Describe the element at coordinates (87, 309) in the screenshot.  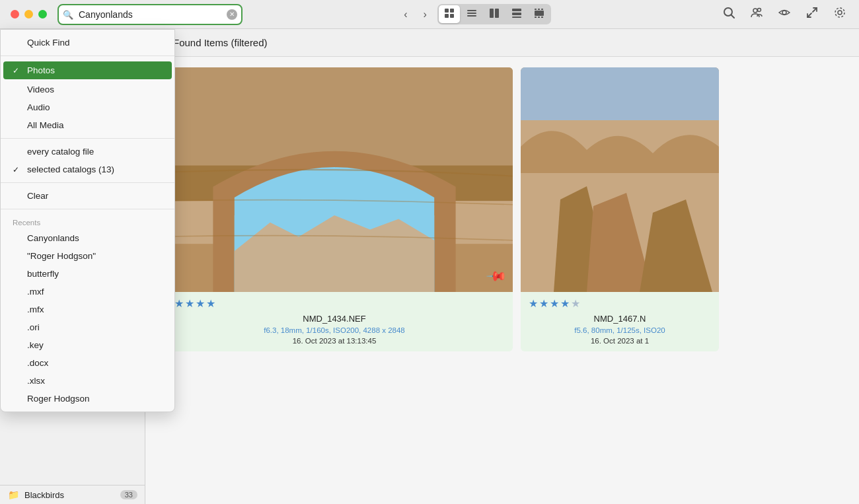
I see `dropdown-recent-4: .mfx` at that location.